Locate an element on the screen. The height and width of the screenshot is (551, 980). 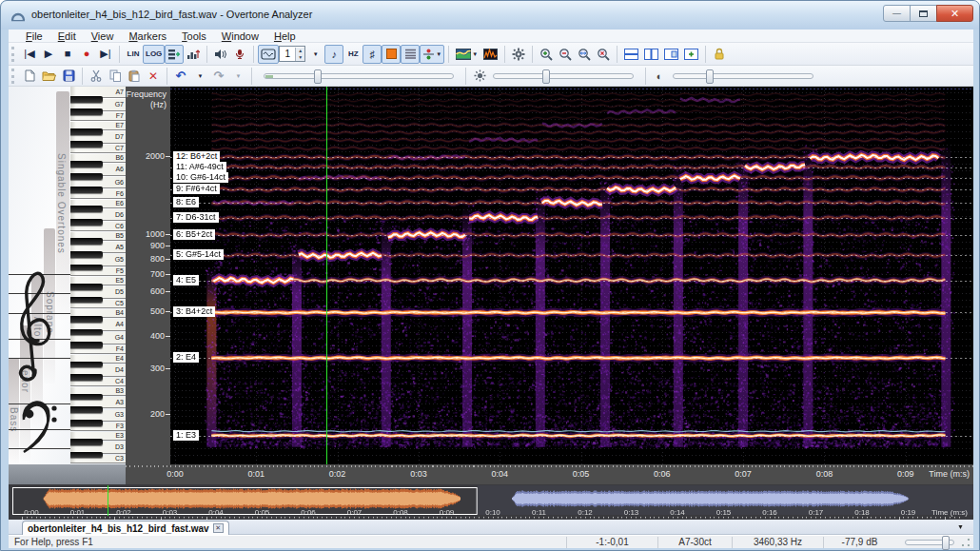
menu-tools: Tools is located at coordinates (194, 36).